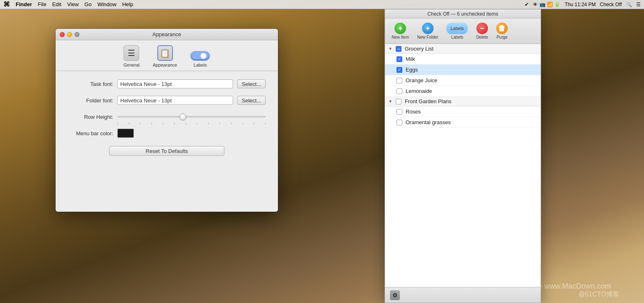  I want to click on oramental-grasses-checkbox, so click(399, 123).